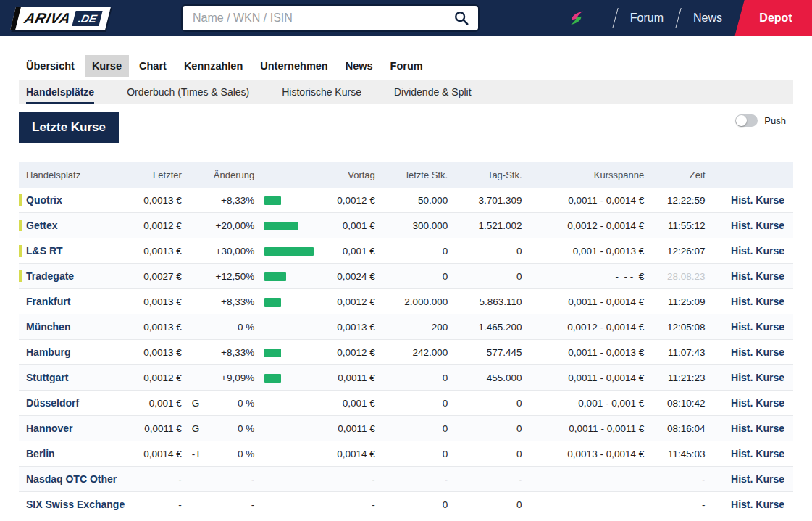 Image resolution: width=812 pixels, height=521 pixels. What do you see at coordinates (153, 66) in the screenshot?
I see `tab-chart: Chart` at bounding box center [153, 66].